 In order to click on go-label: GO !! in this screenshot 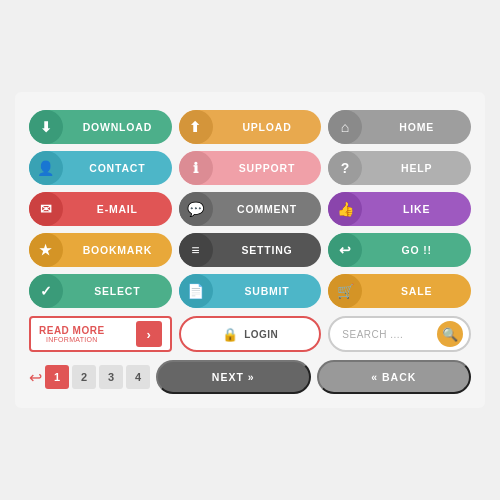, I will do `click(416, 250)`.